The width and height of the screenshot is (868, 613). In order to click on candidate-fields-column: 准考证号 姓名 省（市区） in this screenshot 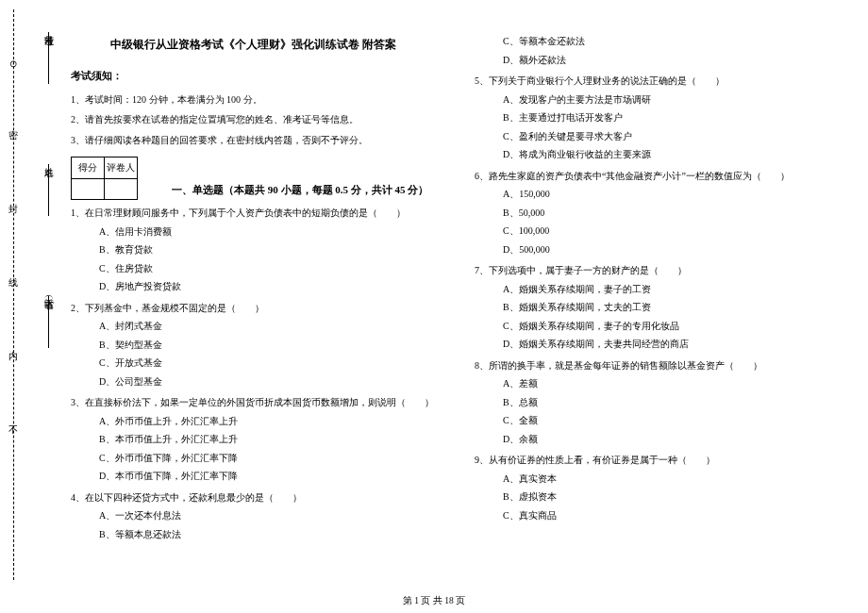, I will do `click(49, 292)`.